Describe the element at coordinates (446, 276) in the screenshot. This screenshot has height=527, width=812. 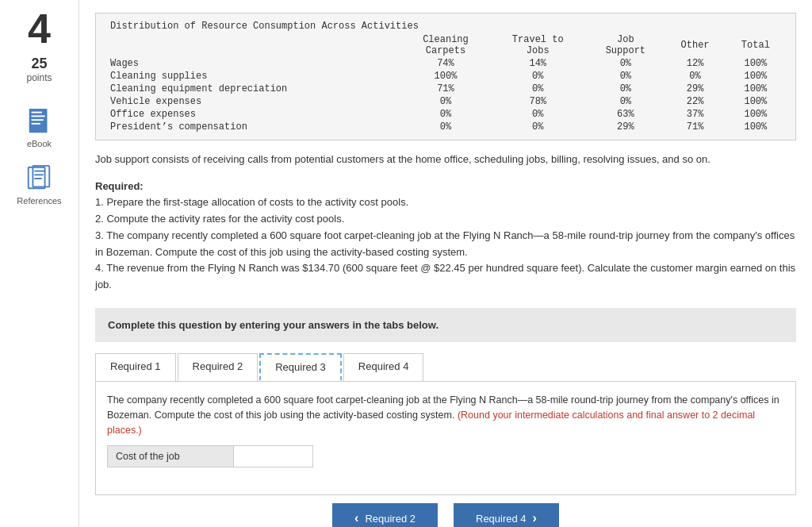
I see `required-item-4: 4. The revenue from the Flying N Ranch w…` at that location.